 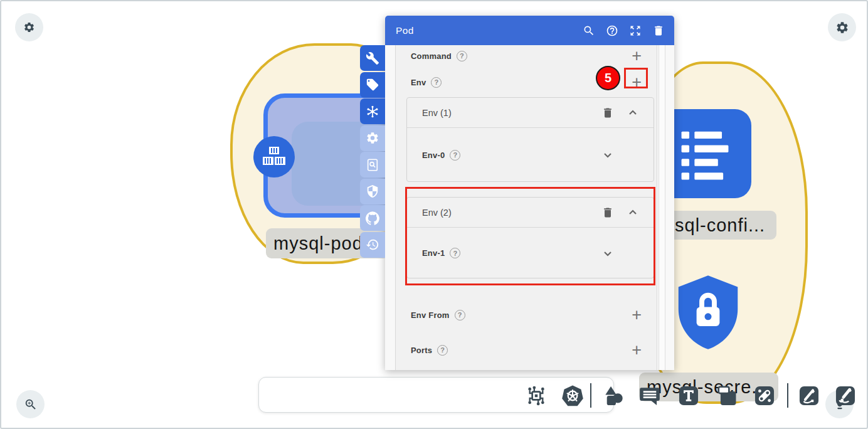 What do you see at coordinates (573, 396) in the screenshot?
I see `kubernetes-icon` at bounding box center [573, 396].